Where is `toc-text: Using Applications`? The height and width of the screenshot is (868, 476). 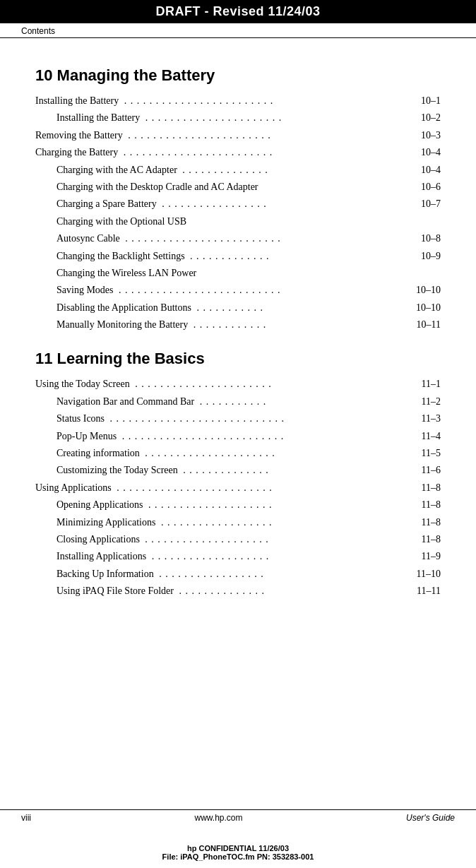
toc-text: Using Applications is located at coordinates (73, 488).